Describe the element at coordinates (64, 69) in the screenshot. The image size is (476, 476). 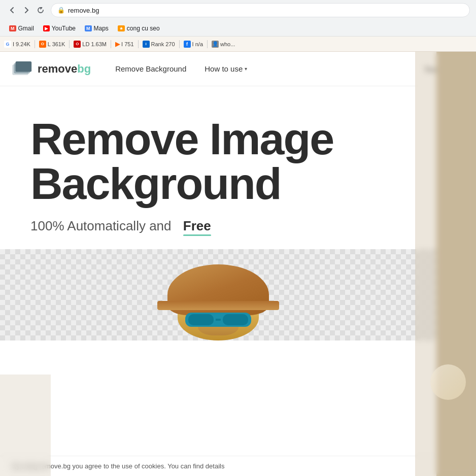
I see `logo-text: removebg` at that location.